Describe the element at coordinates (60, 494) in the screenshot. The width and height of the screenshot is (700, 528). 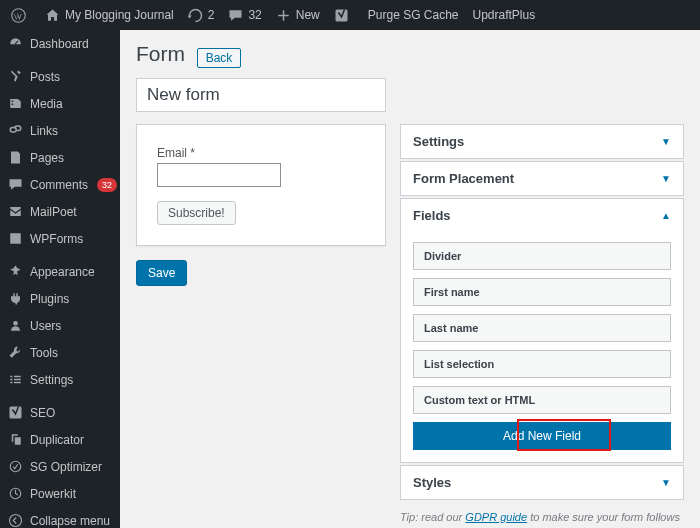
I see `sidebar-item-powerkit: Powerkit` at that location.